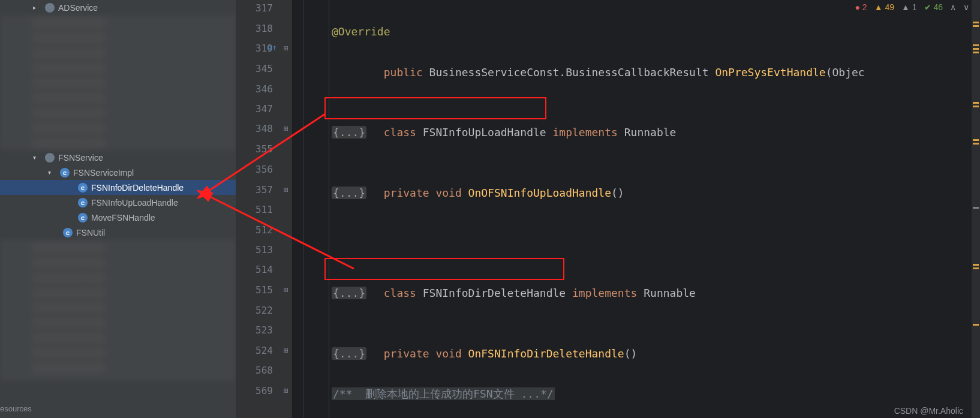 Image resolution: width=980 pixels, height=418 pixels. I want to click on tree-item-resources: esources, so click(16, 409).